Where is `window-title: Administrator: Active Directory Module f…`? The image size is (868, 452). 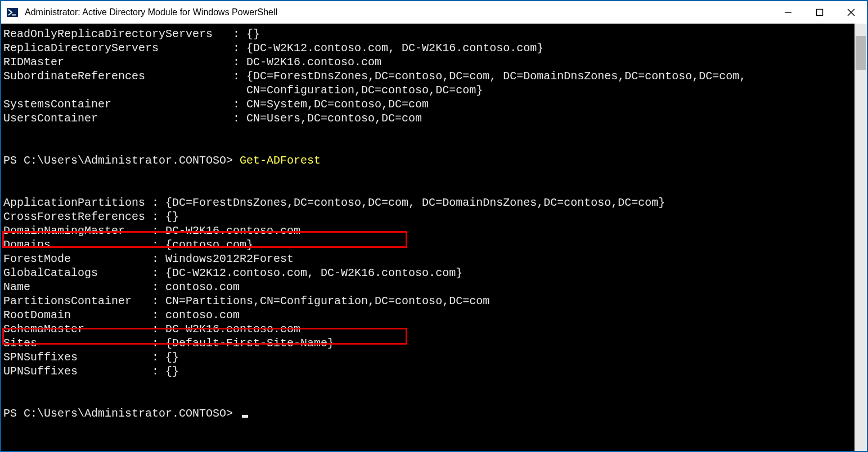 window-title: Administrator: Active Directory Module f… is located at coordinates (398, 12).